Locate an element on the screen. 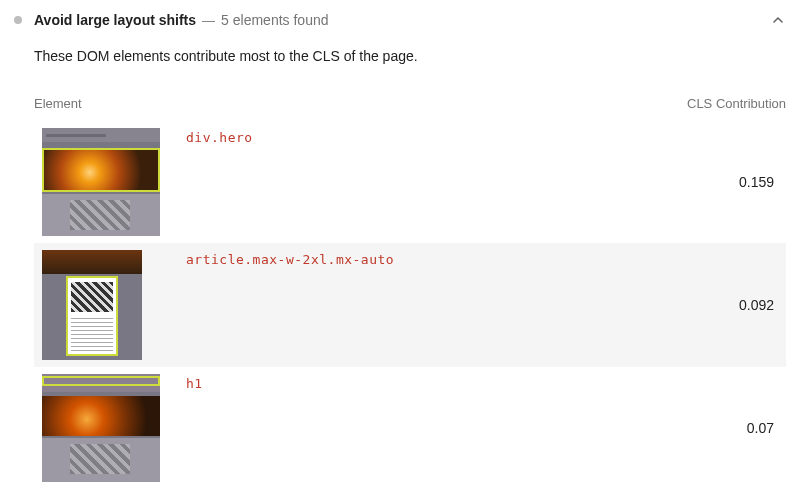 This screenshot has width=804, height=502. col-cls: CLS Contribution is located at coordinates (736, 104).